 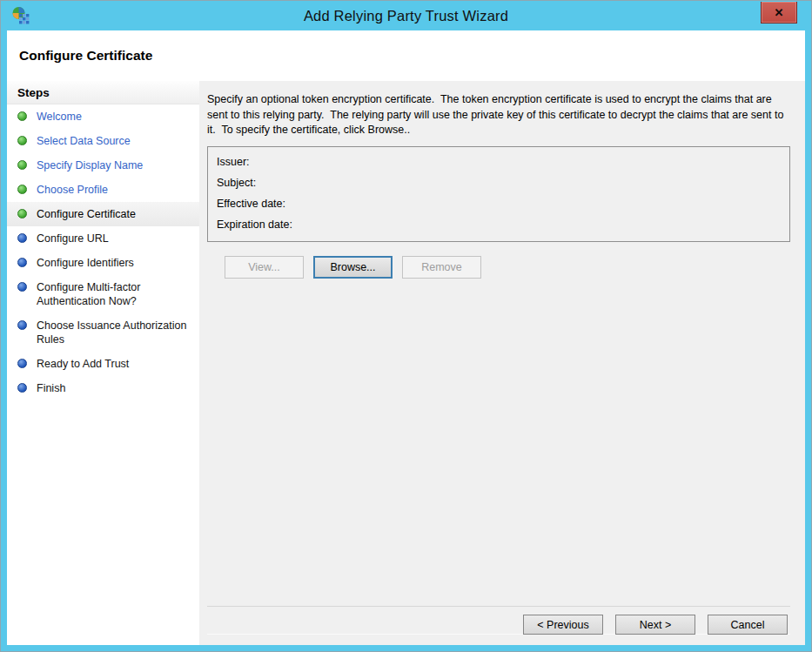 What do you see at coordinates (103, 117) in the screenshot?
I see `sidebar-step-welcome: Welcome` at bounding box center [103, 117].